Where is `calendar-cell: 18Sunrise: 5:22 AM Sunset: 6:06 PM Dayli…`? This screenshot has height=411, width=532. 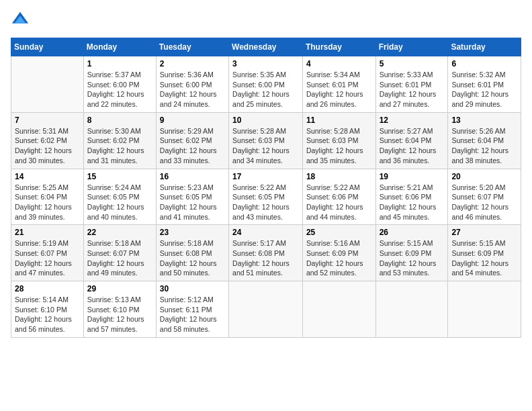
calendar-cell: 18Sunrise: 5:22 AM Sunset: 6:06 PM Dayli… is located at coordinates (339, 197).